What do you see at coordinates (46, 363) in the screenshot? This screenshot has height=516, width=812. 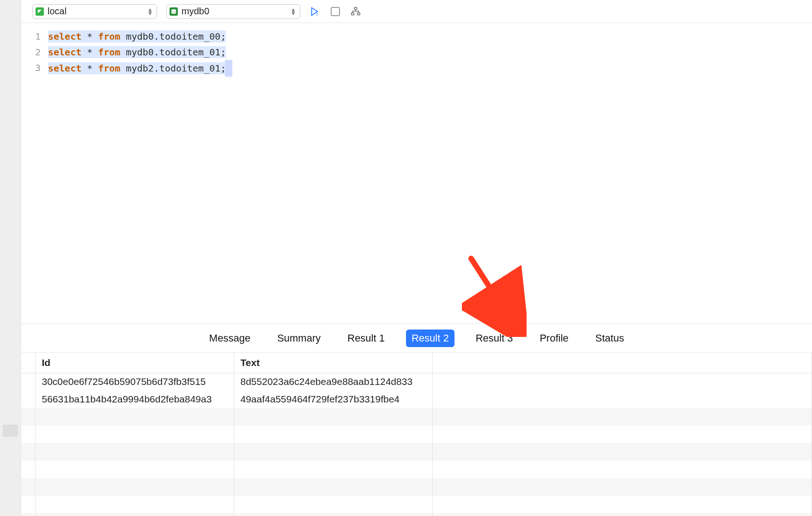 I see `column-label: Id` at bounding box center [46, 363].